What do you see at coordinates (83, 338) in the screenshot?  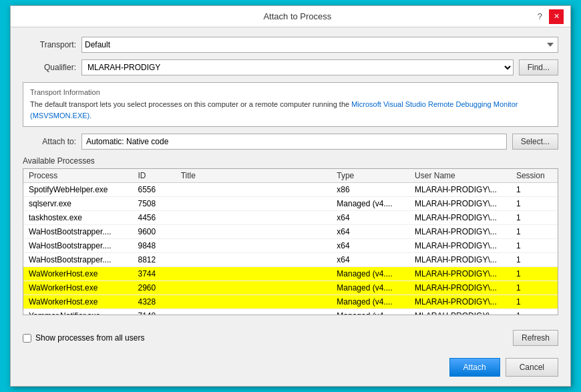 I see `show-all-users-row: Show processes from all users` at bounding box center [83, 338].